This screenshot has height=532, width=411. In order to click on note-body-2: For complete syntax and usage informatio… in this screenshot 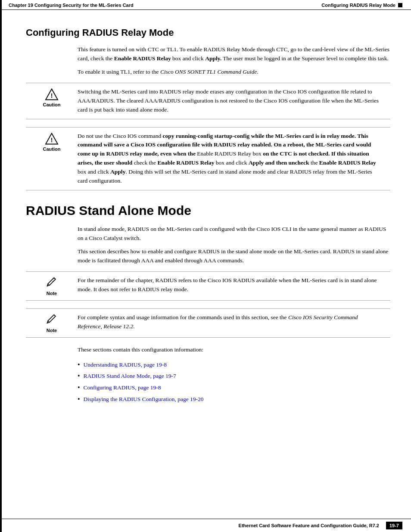, I will do `click(234, 323)`.